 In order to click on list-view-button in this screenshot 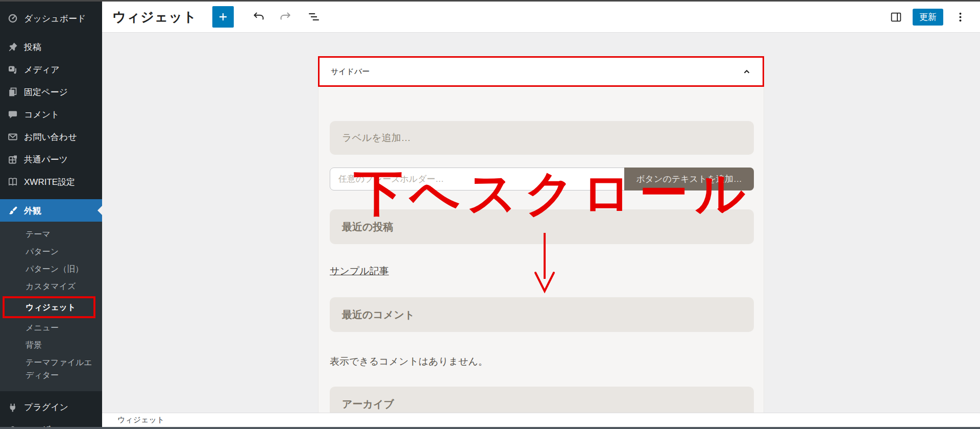, I will do `click(314, 17)`.